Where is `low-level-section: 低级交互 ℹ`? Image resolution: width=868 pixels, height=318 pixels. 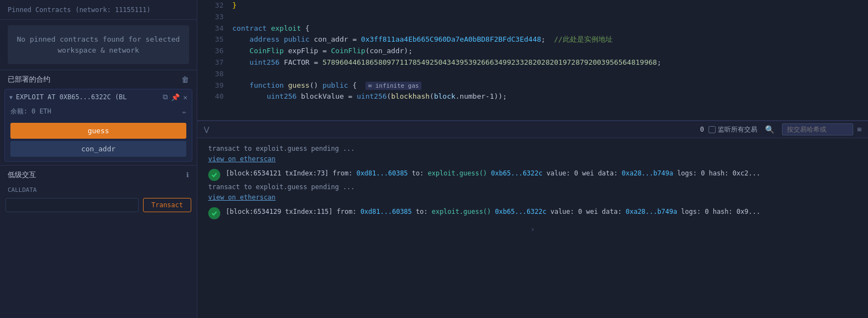 low-level-section: 低级交互 ℹ is located at coordinates (99, 174).